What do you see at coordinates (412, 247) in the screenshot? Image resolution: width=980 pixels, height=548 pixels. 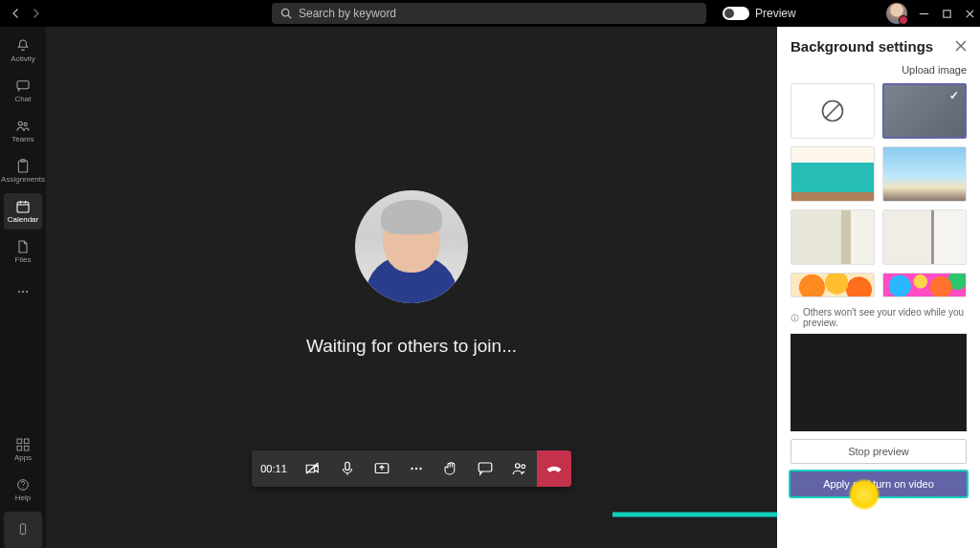 I see `participant-avatar` at bounding box center [412, 247].